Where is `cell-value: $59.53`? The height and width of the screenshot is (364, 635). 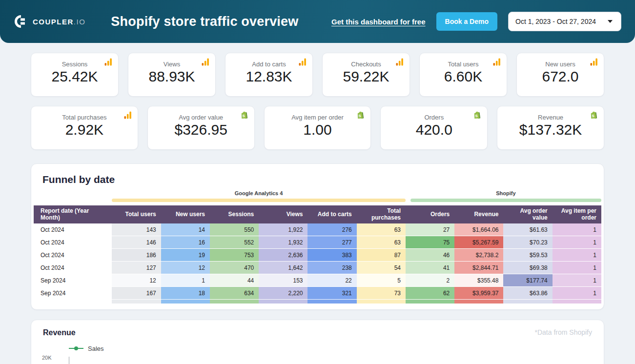
cell-value: $59.53 is located at coordinates (528, 255).